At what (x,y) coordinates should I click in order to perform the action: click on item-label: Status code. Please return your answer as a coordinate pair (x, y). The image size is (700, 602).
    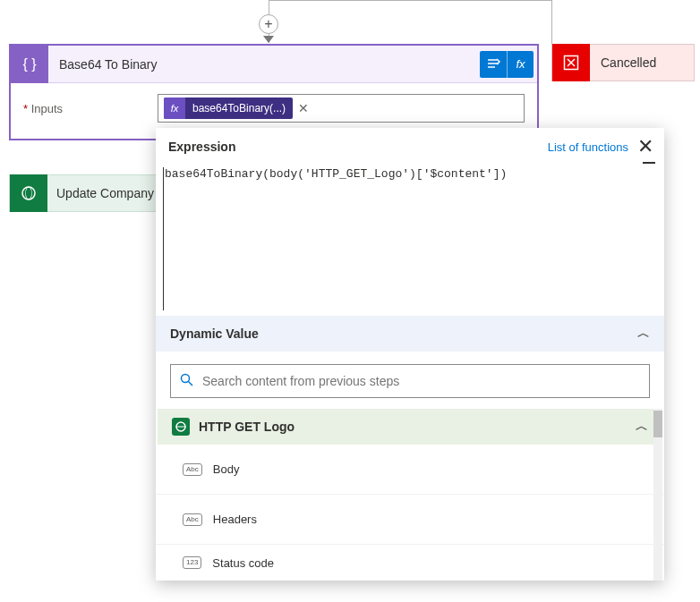
    Looking at the image, I should click on (243, 564).